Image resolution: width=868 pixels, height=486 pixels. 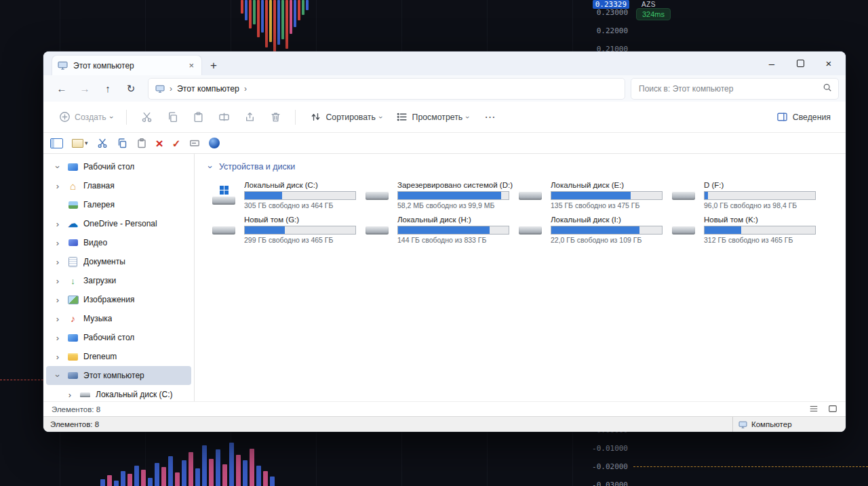 What do you see at coordinates (102, 143) in the screenshot?
I see `classic-cut-button` at bounding box center [102, 143].